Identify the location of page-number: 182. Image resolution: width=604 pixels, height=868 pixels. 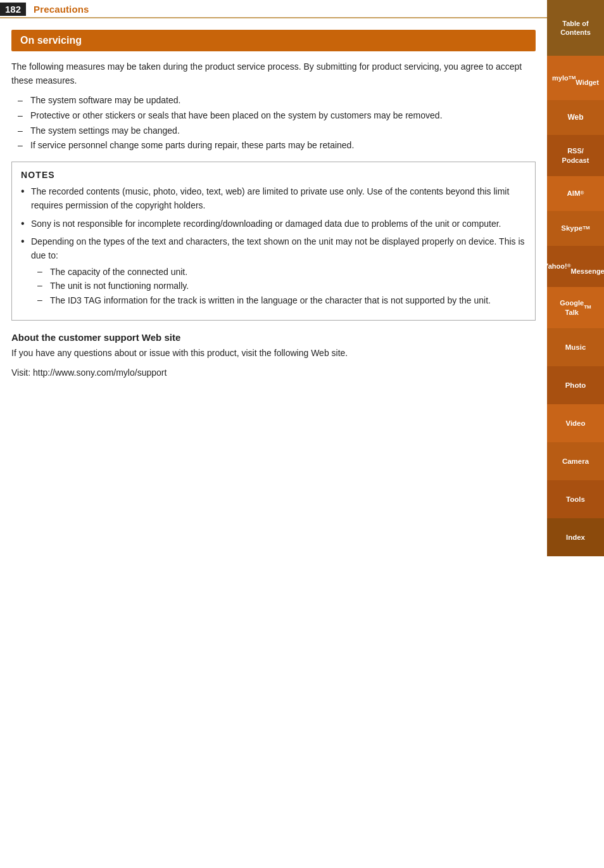
(13, 9).